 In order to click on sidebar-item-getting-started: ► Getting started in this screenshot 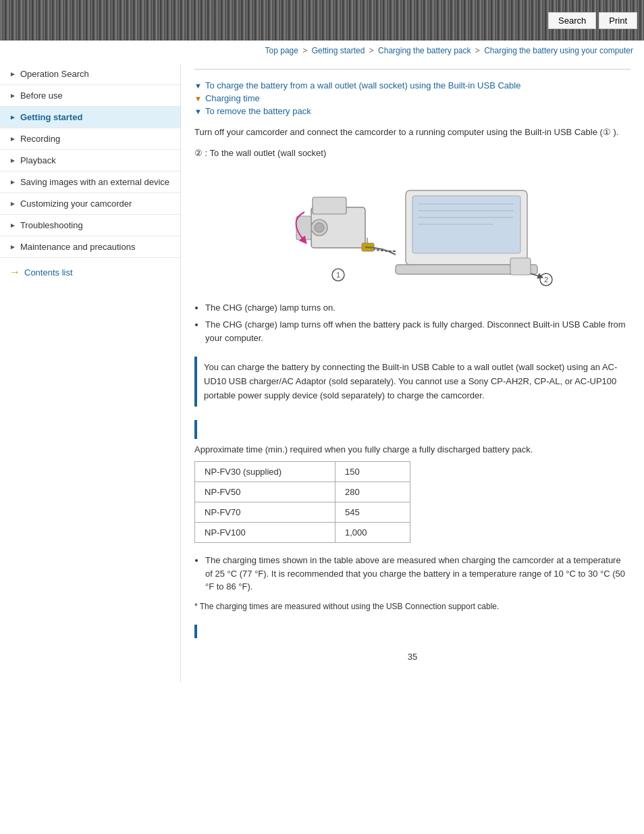, I will do `click(90, 118)`.